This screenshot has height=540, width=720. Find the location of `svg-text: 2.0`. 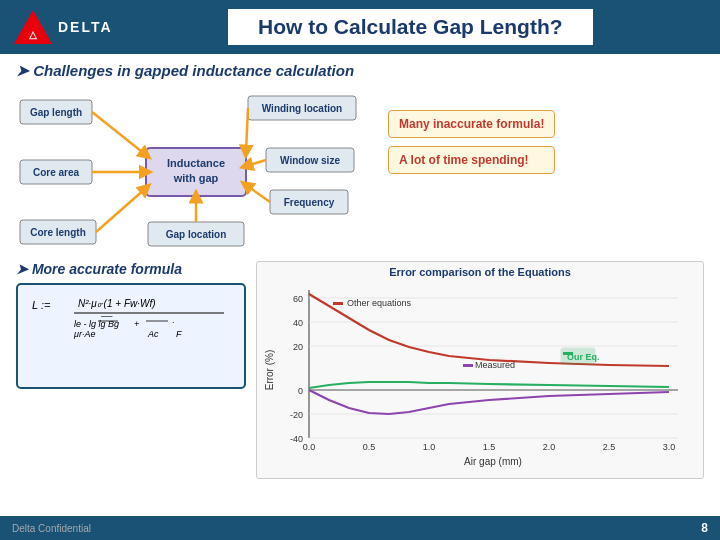

svg-text: 2.0 is located at coordinates (550, 447).